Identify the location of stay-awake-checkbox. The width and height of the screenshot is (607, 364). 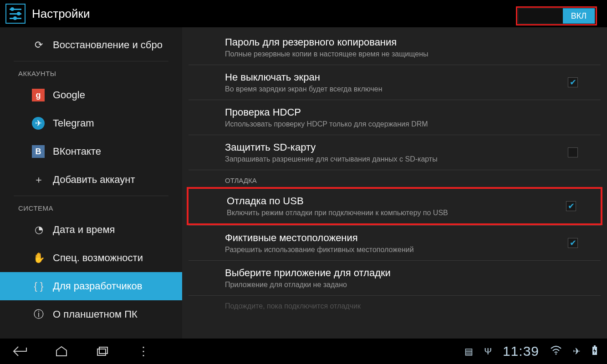
(573, 82).